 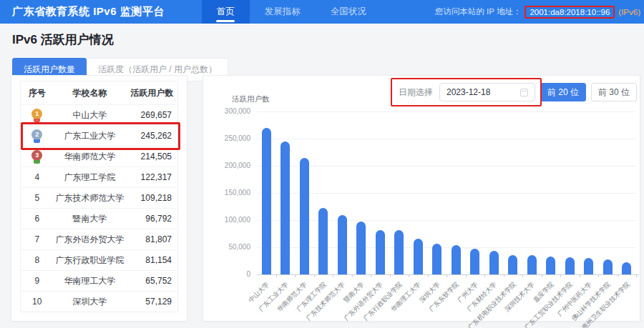 I want to click on column-header: 活跃用户数, so click(x=152, y=93).